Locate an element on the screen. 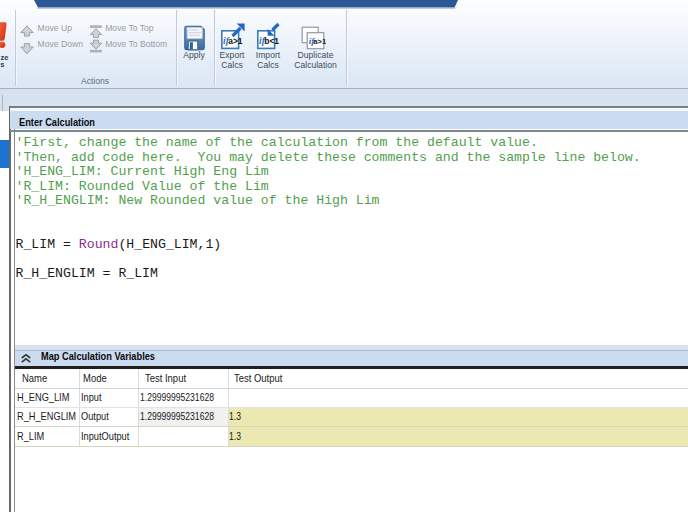 The height and width of the screenshot is (512, 688). svg-text: b<1 is located at coordinates (272, 41).